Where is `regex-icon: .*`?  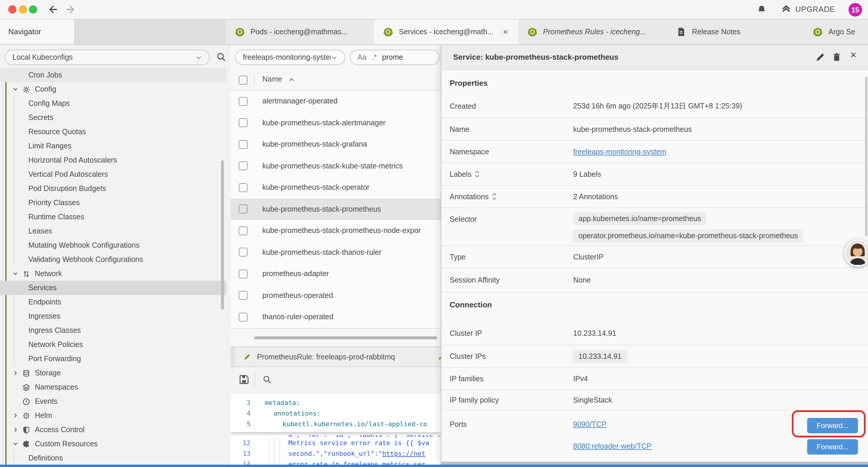 regex-icon: .* is located at coordinates (375, 57).